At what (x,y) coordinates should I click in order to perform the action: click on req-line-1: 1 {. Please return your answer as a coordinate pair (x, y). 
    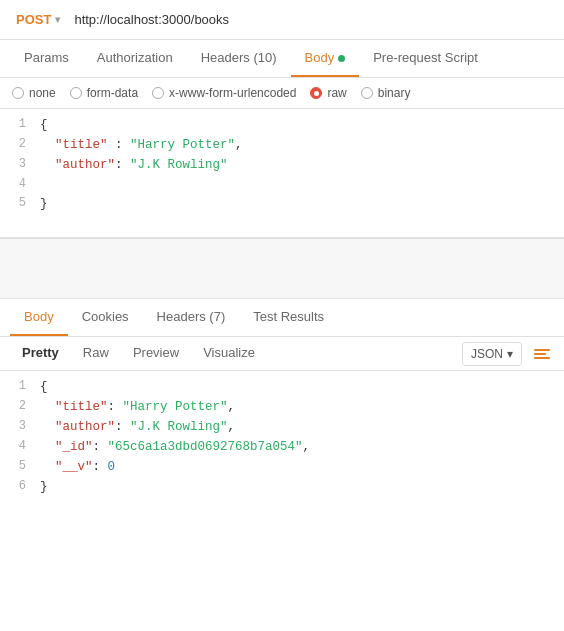
    Looking at the image, I should click on (282, 125).